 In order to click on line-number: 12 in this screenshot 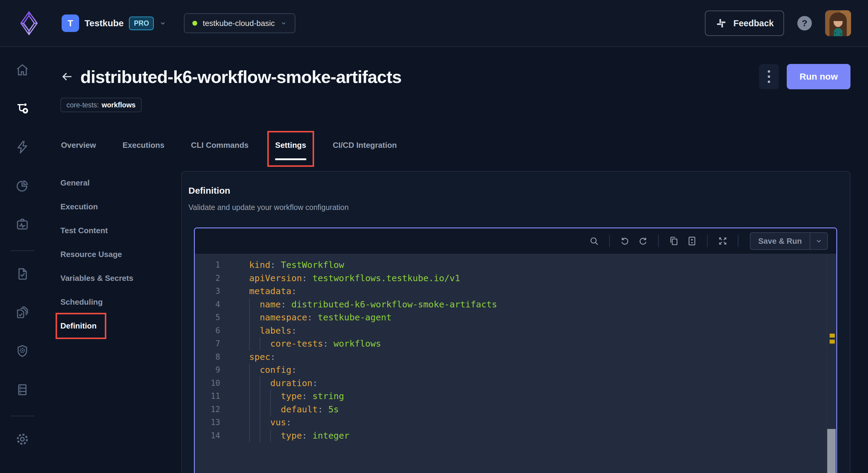, I will do `click(208, 410)`.